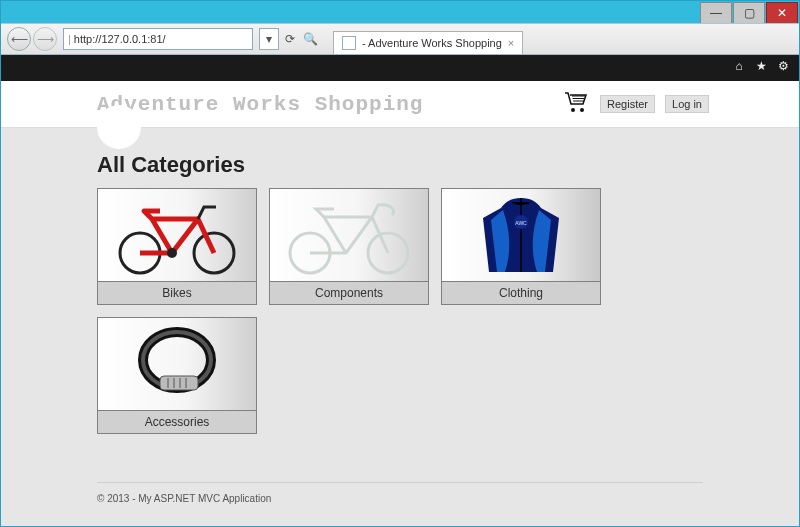 This screenshot has width=800, height=527. I want to click on caret-icon: |, so click(70, 39).